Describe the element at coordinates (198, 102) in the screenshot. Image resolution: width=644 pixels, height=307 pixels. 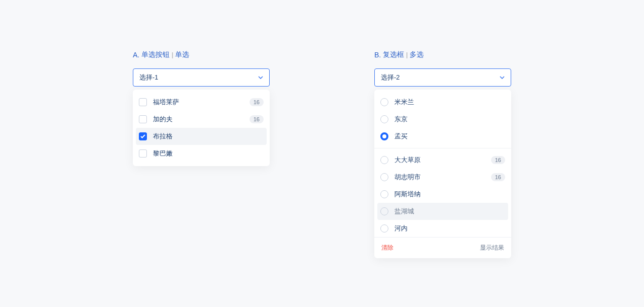
I see `option-label: 福塔莱萨` at that location.